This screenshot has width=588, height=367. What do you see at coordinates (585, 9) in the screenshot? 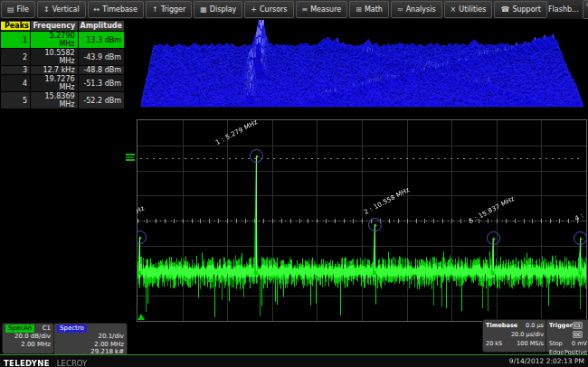
I see `undo-button: Undo ↶` at bounding box center [585, 9].